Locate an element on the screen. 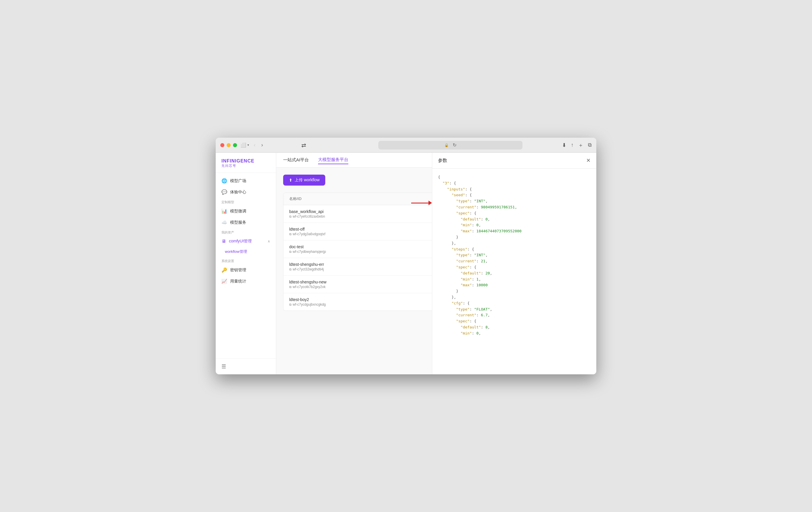 Image resolution: width=812 pixels, height=512 pixels. globe-icon: 🌐 is located at coordinates (225, 181).